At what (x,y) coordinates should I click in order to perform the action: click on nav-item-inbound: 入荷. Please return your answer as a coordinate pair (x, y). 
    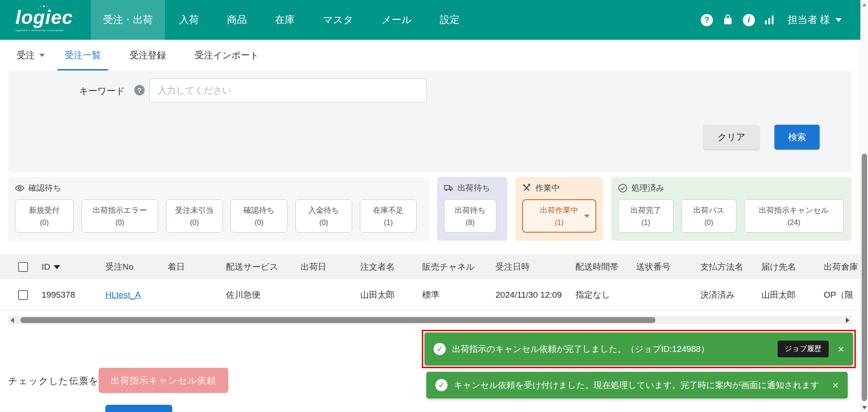
    Looking at the image, I should click on (189, 20).